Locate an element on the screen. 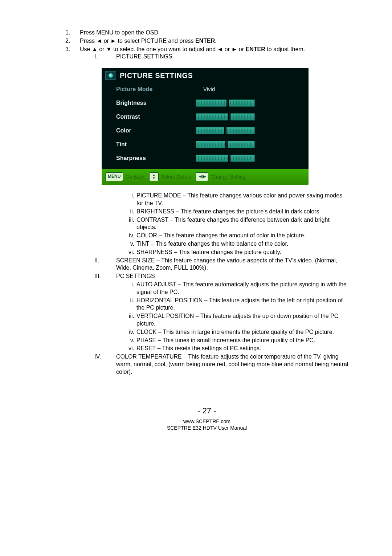  roman-iv: COLOR TEMPERATURE – This feature adjusts… is located at coordinates (232, 364).